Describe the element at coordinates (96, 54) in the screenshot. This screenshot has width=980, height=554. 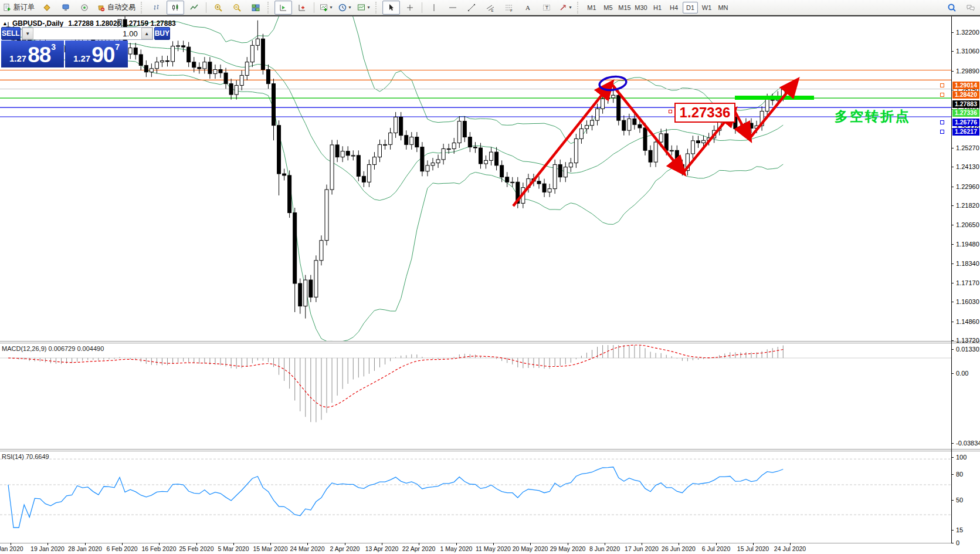
I see `buy-price-display: 1.27 90 7` at that location.